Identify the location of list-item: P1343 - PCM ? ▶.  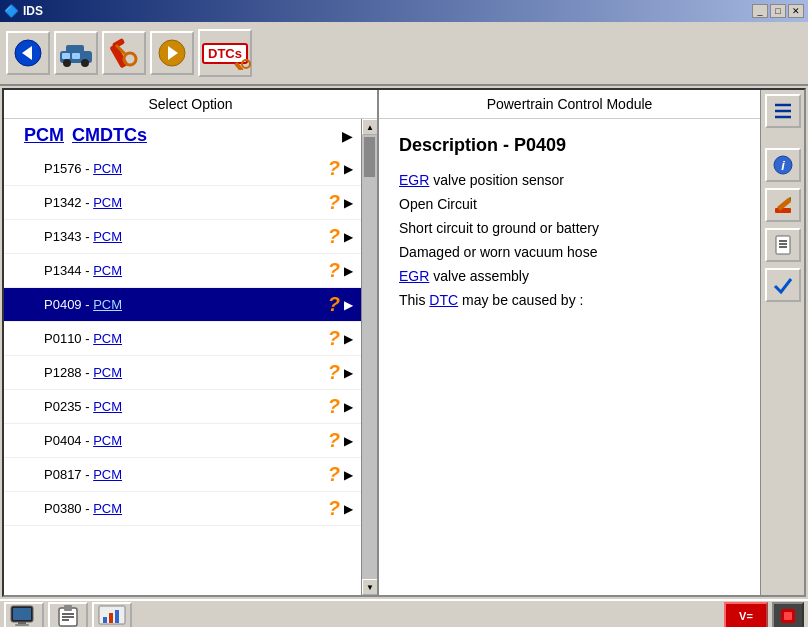
(182, 237).